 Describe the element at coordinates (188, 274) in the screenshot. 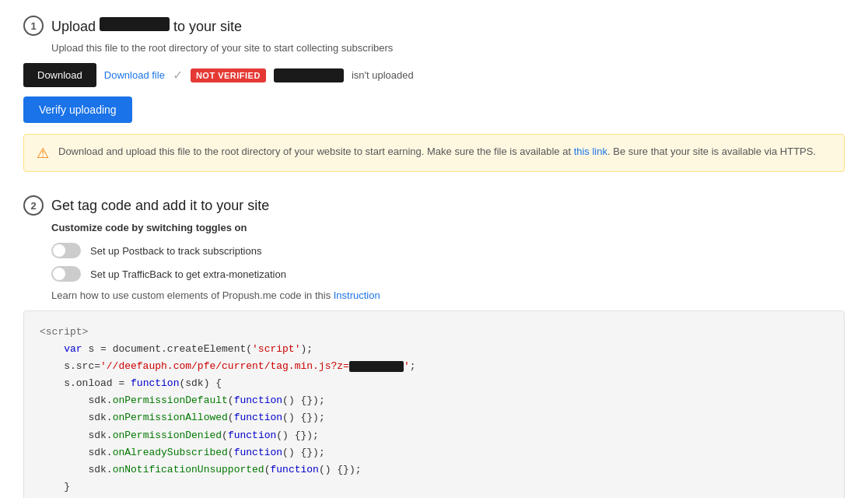

I see `trafficback-label: Set up TrafficBack to get extra-monetiza…` at that location.